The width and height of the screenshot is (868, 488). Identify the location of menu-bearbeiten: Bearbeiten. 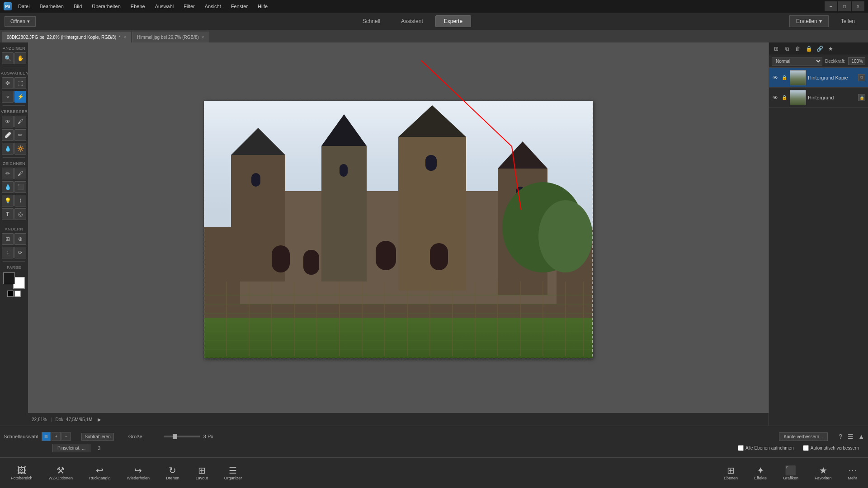
(52, 6).